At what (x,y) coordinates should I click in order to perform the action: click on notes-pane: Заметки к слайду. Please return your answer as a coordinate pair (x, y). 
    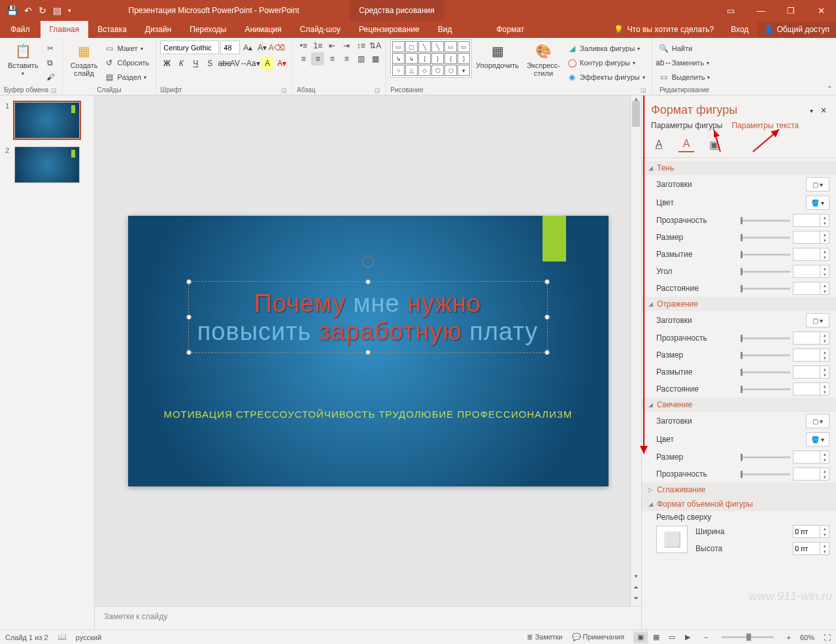
    Looking at the image, I should click on (368, 618).